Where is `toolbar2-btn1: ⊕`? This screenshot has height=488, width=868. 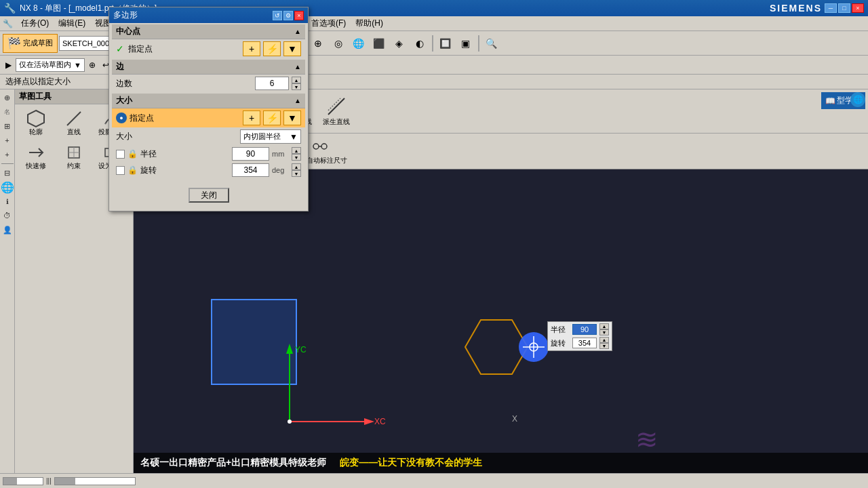
toolbar2-btn1: ⊕ is located at coordinates (92, 65).